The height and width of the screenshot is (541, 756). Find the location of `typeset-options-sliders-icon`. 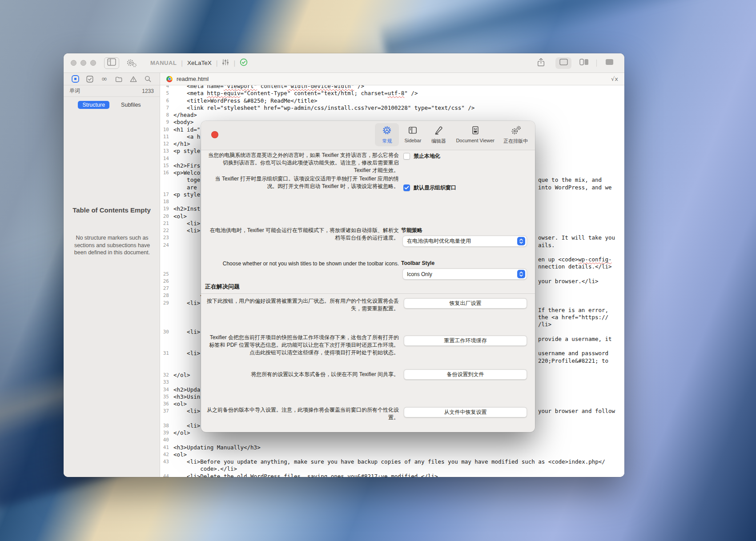

typeset-options-sliders-icon is located at coordinates (225, 63).